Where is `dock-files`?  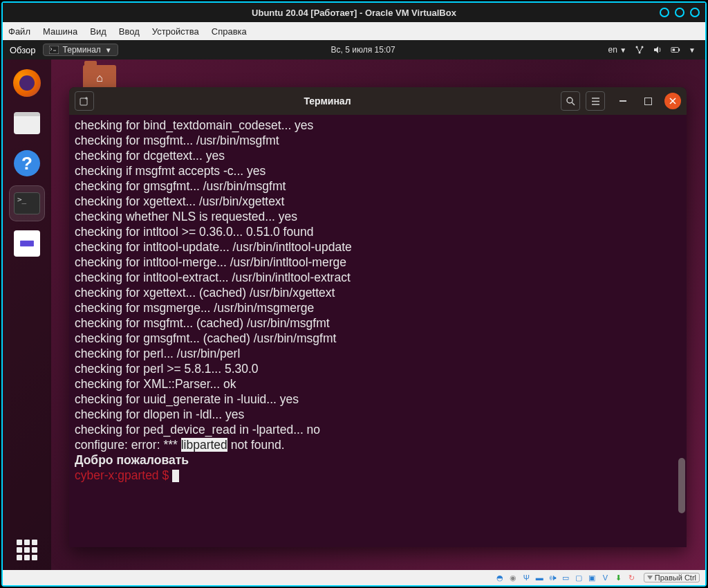 dock-files is located at coordinates (27, 123).